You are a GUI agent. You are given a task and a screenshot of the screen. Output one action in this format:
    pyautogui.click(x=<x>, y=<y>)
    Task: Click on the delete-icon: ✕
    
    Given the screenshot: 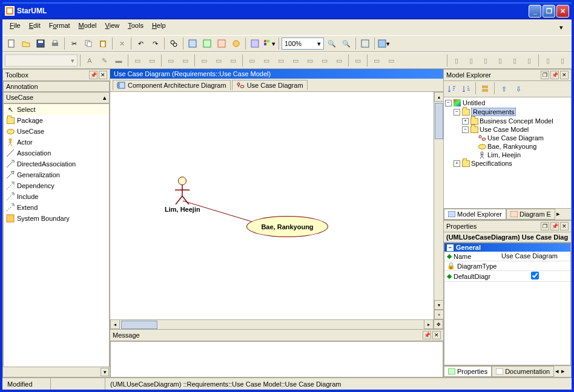 What is the action you would take?
    pyautogui.click(x=122, y=44)
    